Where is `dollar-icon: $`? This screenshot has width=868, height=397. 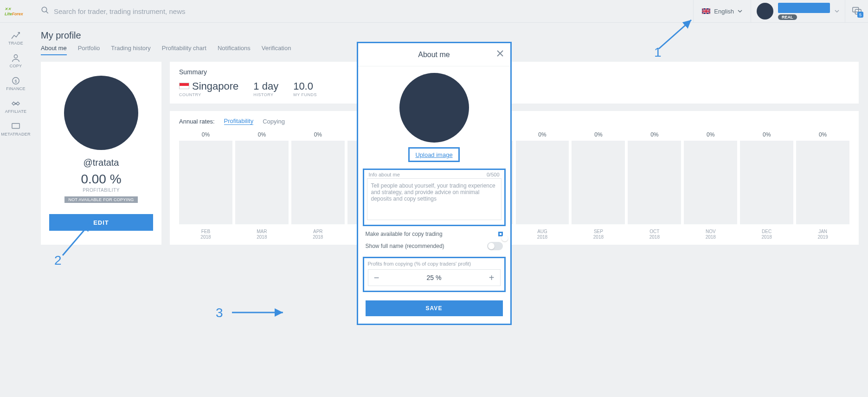 dollar-icon: $ is located at coordinates (16, 81).